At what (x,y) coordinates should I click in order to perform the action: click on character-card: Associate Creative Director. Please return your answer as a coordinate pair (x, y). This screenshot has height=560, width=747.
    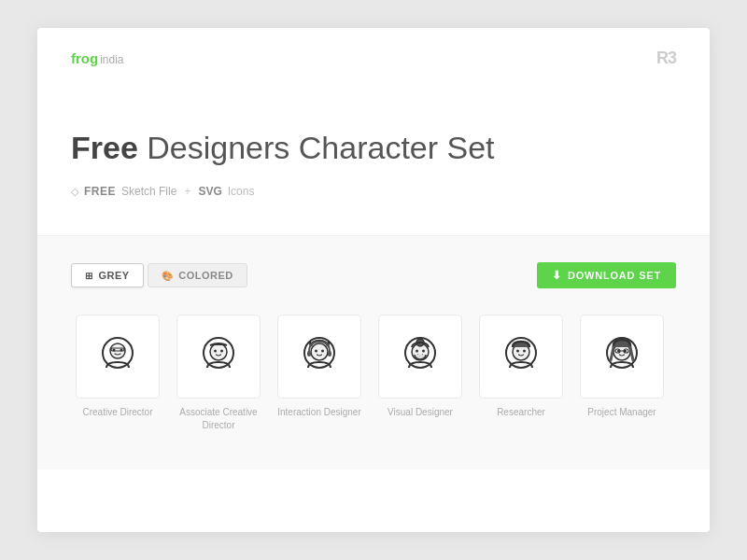
    Looking at the image, I should click on (218, 373).